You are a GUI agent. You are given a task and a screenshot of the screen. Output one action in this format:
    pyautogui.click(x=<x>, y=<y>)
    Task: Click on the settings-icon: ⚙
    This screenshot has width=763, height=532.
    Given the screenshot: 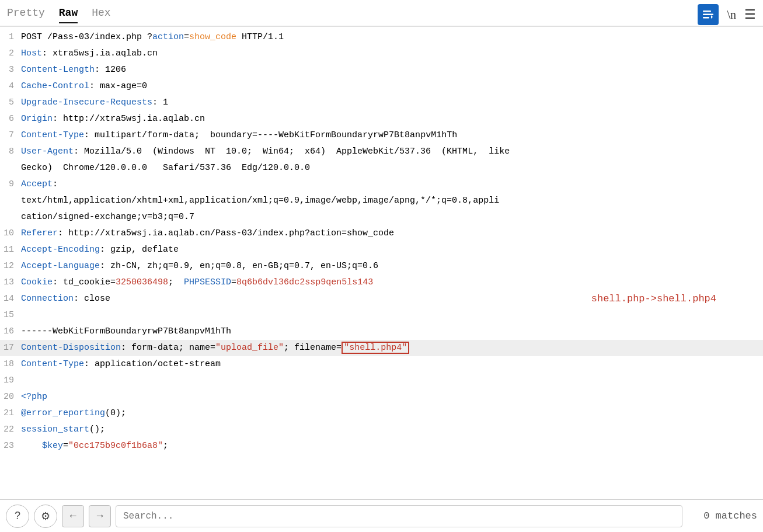 What is the action you would take?
    pyautogui.click(x=46, y=516)
    